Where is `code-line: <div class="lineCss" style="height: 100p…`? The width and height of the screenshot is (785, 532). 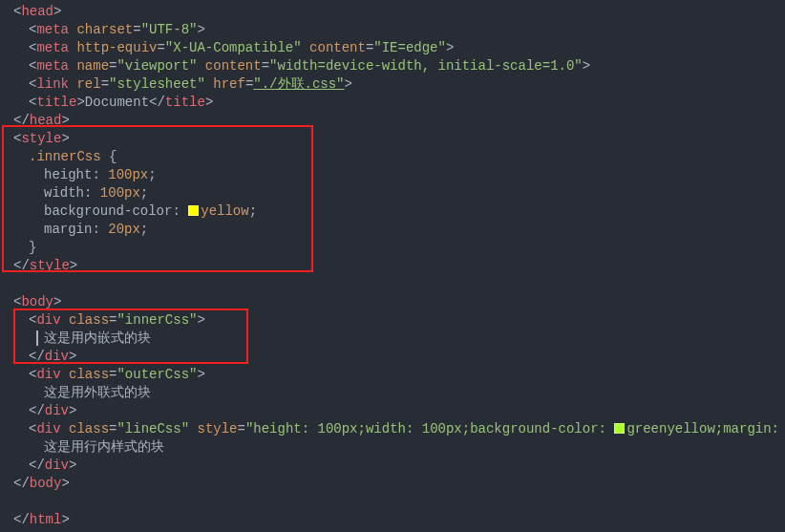
code-line: <div class="lineCss" style="height: 100p… is located at coordinates (399, 430).